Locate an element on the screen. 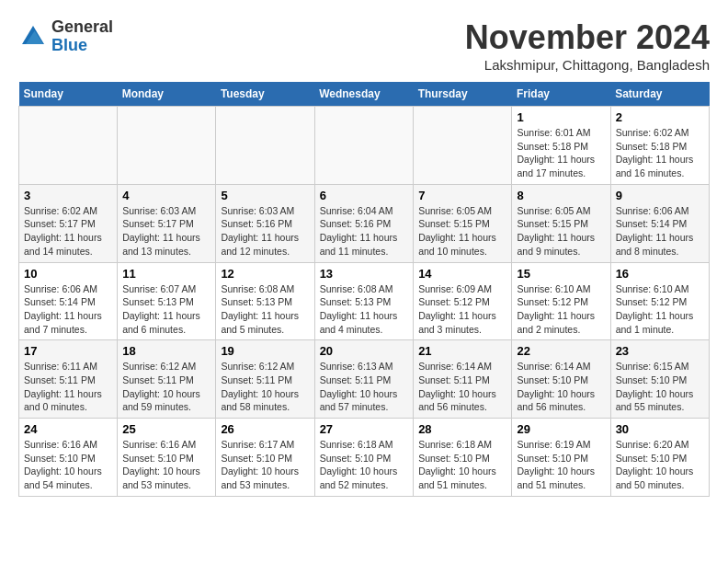 The width and height of the screenshot is (728, 563). day-info: Sunrise: 6:05 AMSunset: 5:15 PMDaylight:… is located at coordinates (561, 232).